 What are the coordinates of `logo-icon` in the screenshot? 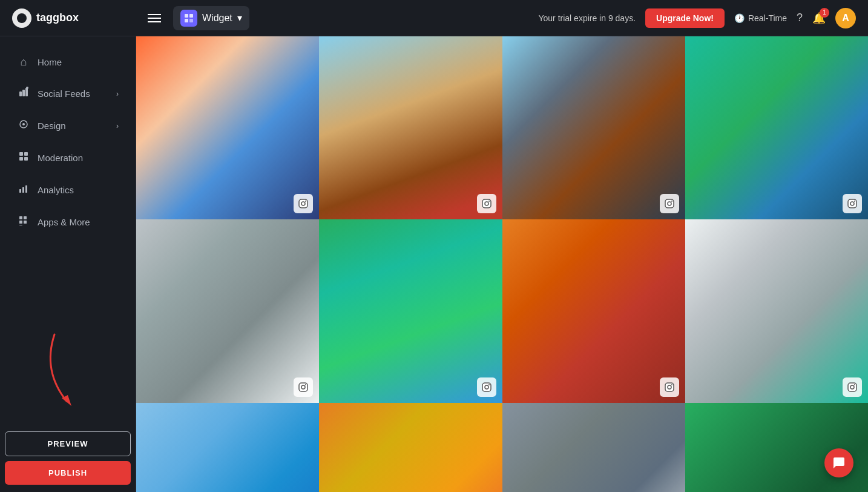 It's located at (22, 18).